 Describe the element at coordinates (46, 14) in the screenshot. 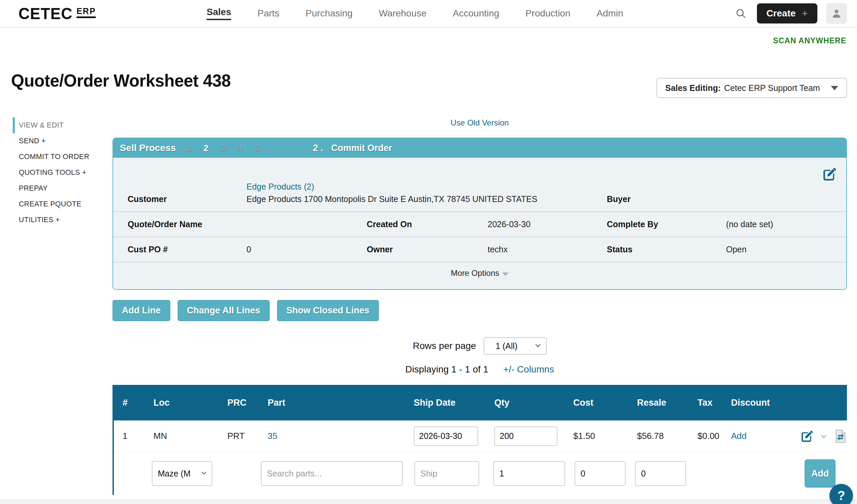

I see `logo-text: CETEC` at that location.